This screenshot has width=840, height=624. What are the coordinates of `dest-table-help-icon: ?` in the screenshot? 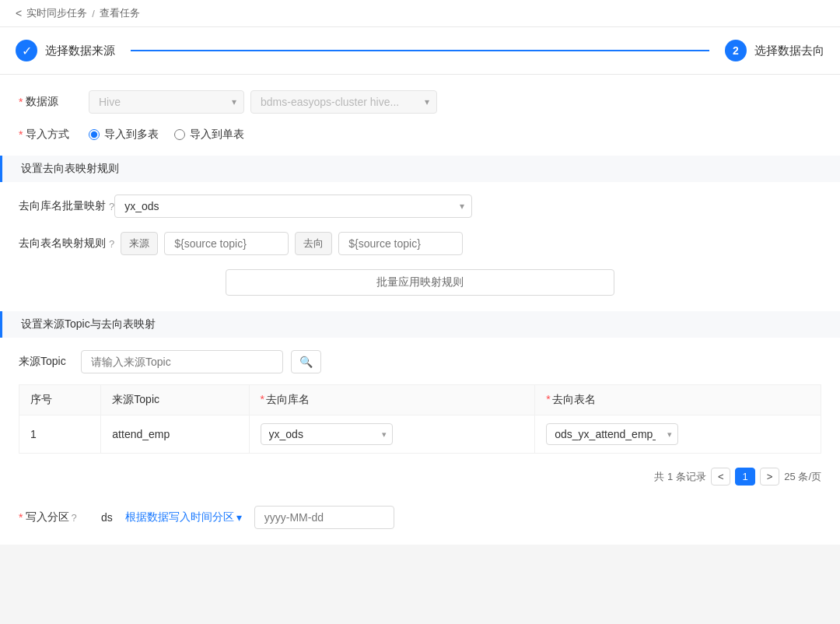 It's located at (112, 244).